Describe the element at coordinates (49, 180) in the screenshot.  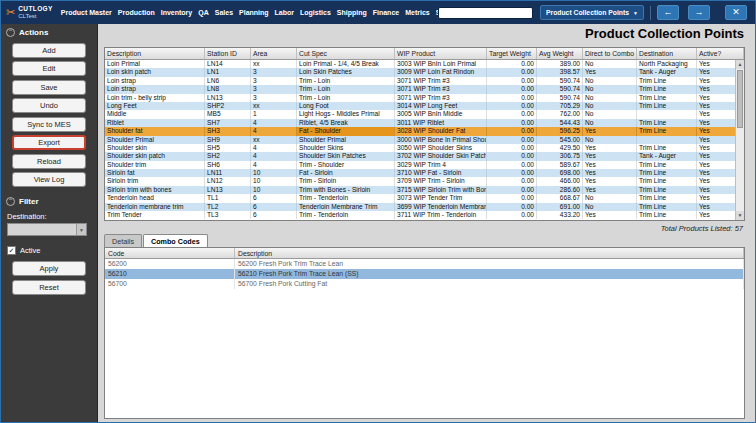
I see `view-log-button: View Log` at that location.